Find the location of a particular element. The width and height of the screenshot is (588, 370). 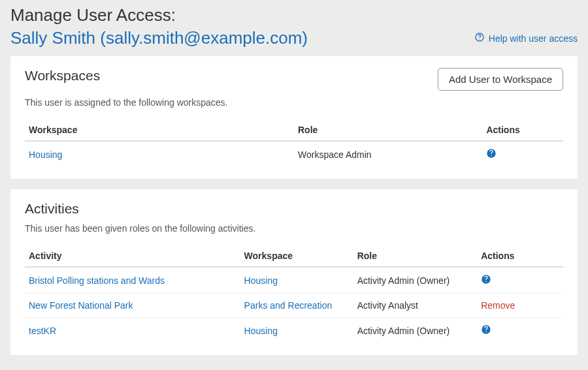

activity-link: New Forest National Park is located at coordinates (81, 305).